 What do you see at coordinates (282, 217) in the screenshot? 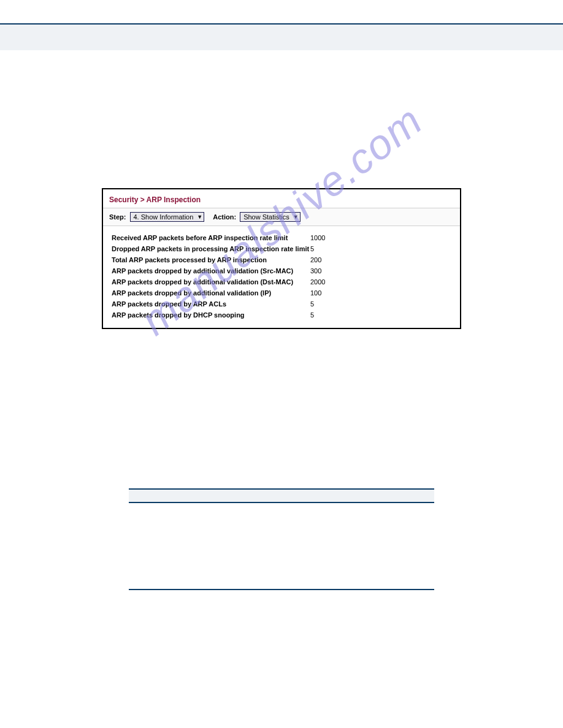
I see `control-bar: Step: 4. Show Information ▼ Action: Show…` at bounding box center [282, 217].